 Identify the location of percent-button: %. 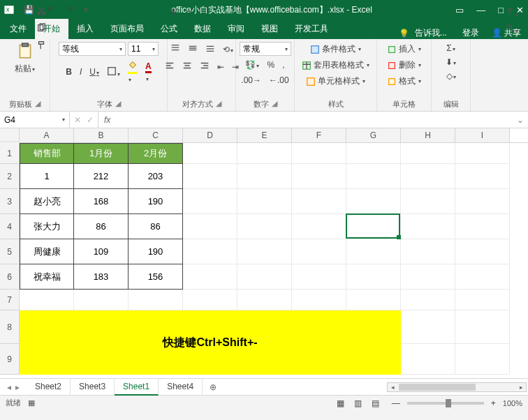
(271, 65).